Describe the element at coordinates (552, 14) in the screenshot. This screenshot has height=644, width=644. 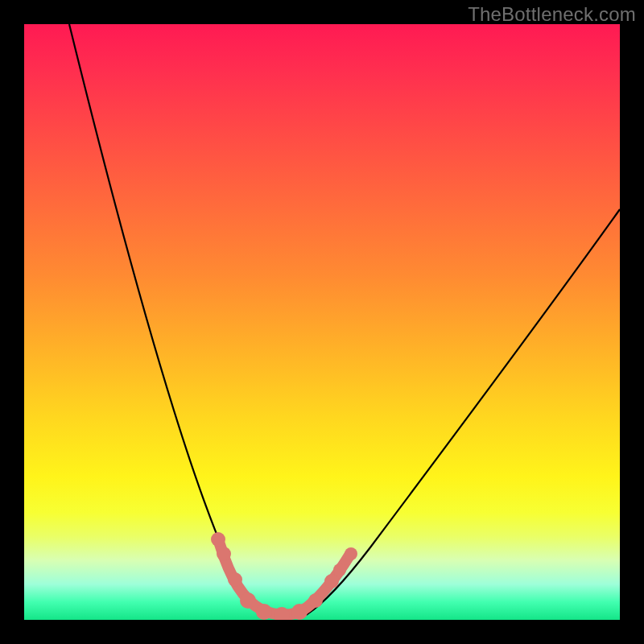
I see `watermark-text: TheBottleneck.com` at that location.